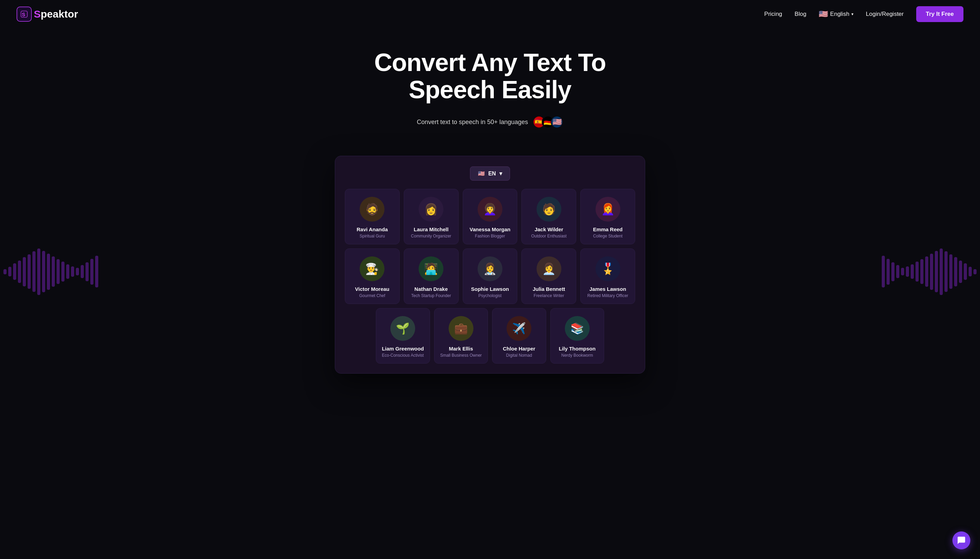 The image size is (980, 559). Describe the element at coordinates (372, 269) in the screenshot. I see `voice-avatar: 👨‍🍳` at that location.